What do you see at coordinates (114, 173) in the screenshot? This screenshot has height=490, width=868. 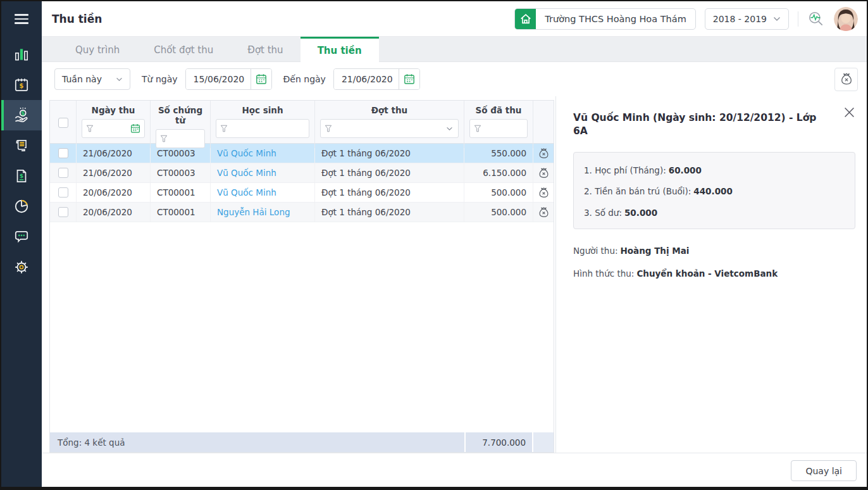 I see `date-cell: 21/06/2020` at bounding box center [114, 173].